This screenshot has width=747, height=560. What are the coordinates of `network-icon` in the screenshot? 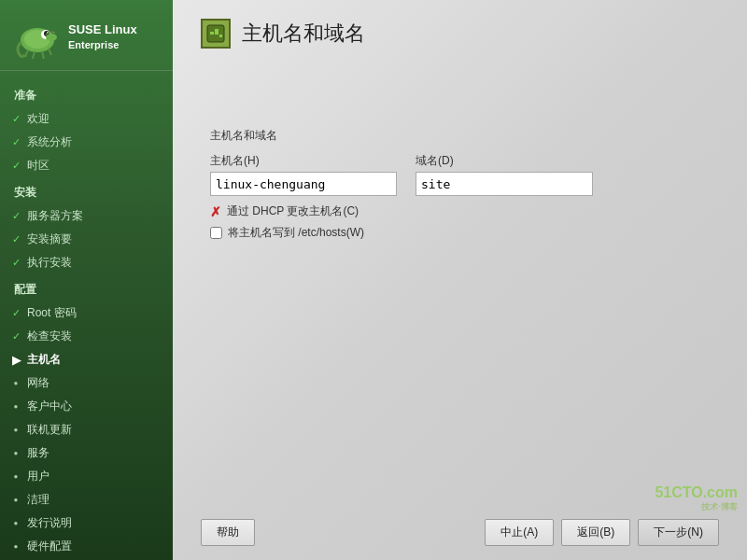 It's located at (216, 34).